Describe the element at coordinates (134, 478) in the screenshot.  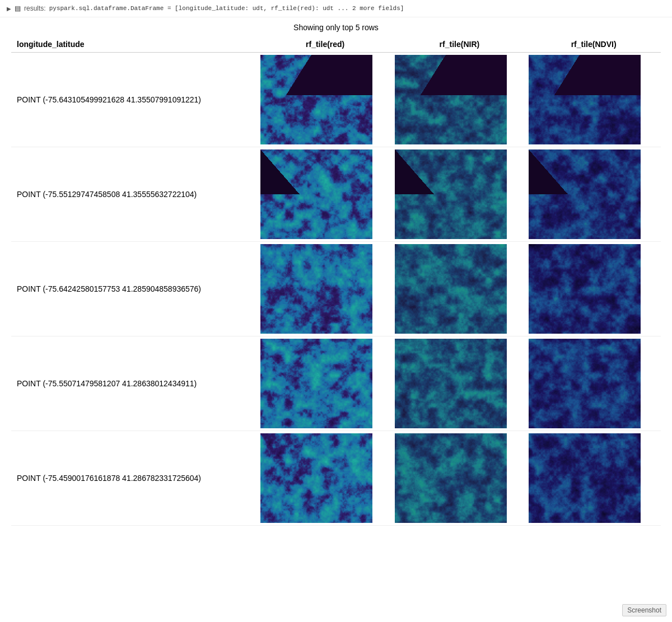
I see `coord-cell: POINT (-75.45900176161878 41.28678233172…` at that location.